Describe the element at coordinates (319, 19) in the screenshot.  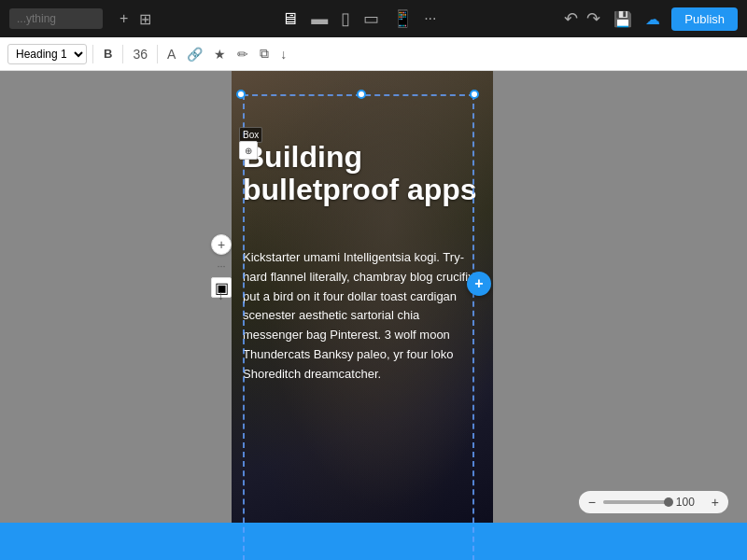
I see `tablet-landscape-icon: ▬` at that location.